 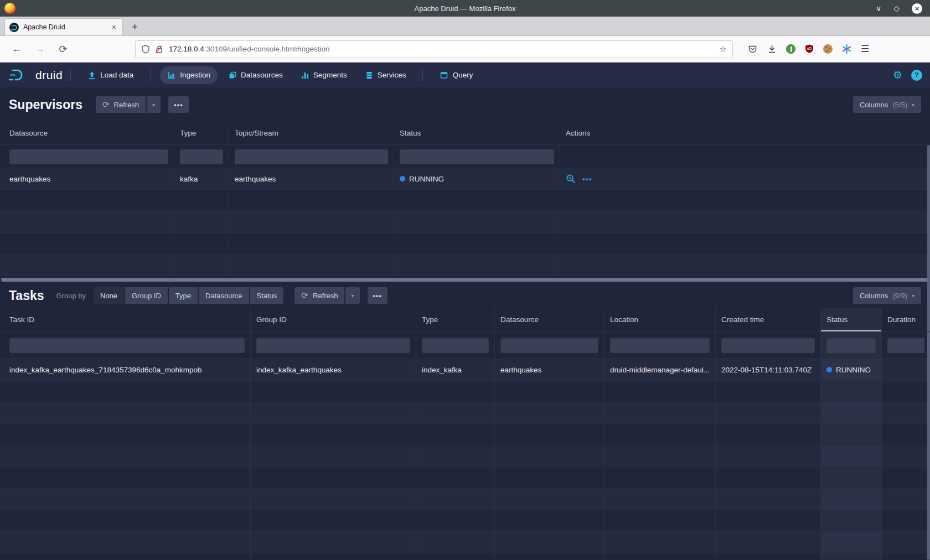 I want to click on window-close-icon: ×, so click(x=917, y=9).